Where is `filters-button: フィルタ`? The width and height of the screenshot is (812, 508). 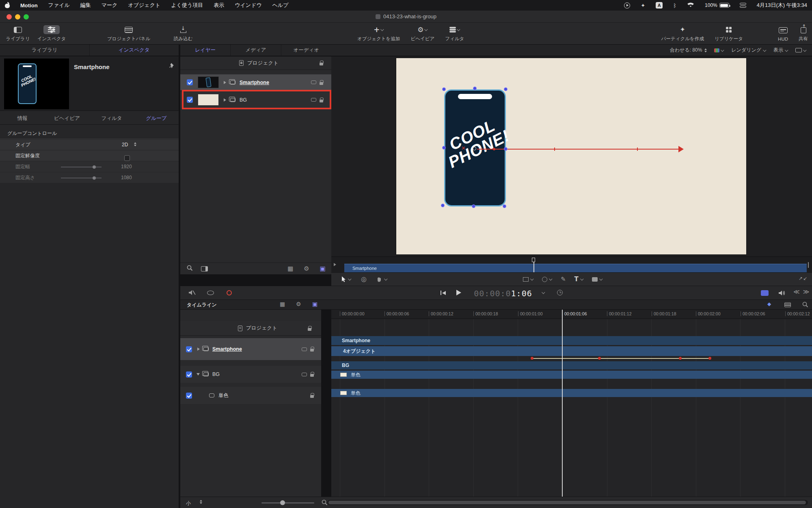
filters-button: フィルタ is located at coordinates (455, 33).